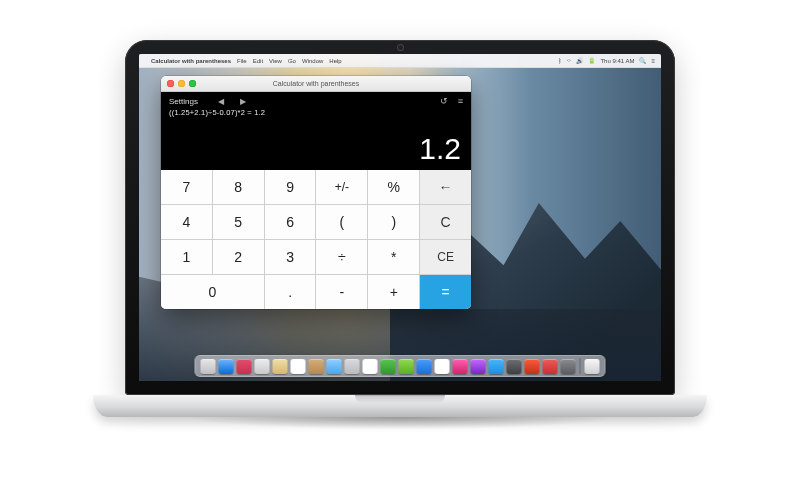 Image resolution: width=800 pixels, height=500 pixels. What do you see at coordinates (192, 84) in the screenshot?
I see `zoom-button` at bounding box center [192, 84].